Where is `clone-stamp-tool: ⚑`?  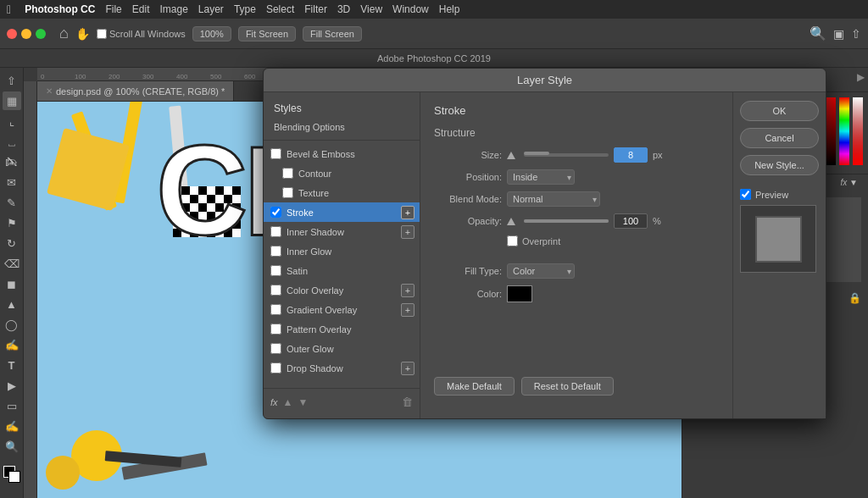 clone-stamp-tool: ⚑ is located at coordinates (12, 223).